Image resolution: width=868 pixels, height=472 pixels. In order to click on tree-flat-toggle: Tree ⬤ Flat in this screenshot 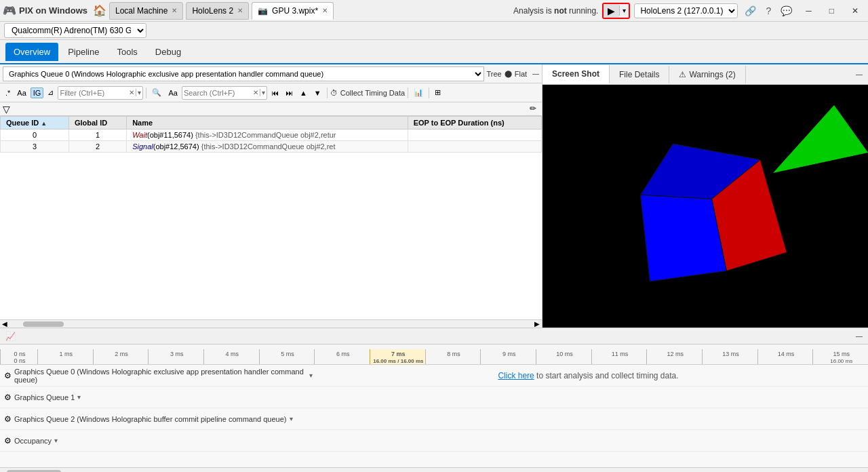, I will do `click(507, 74)`.